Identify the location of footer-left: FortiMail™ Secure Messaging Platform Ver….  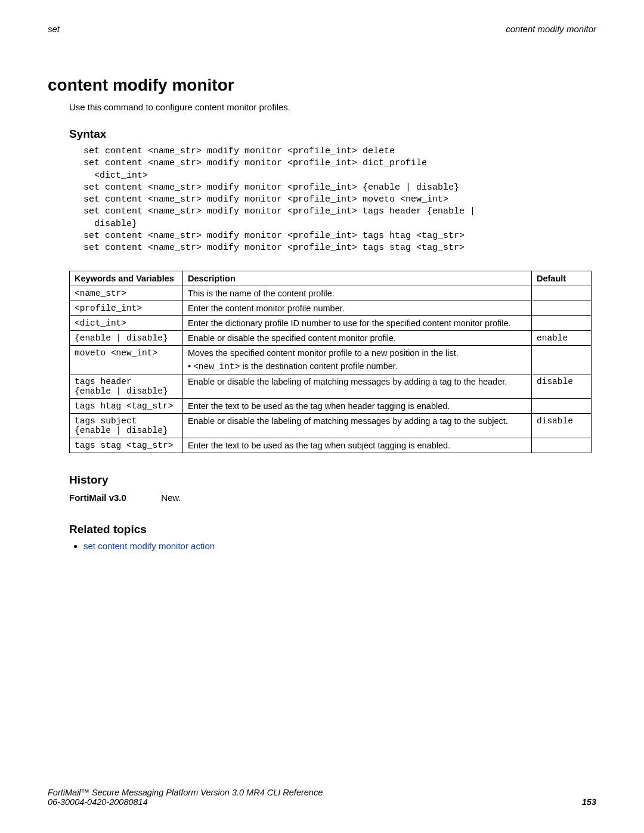
(185, 797).